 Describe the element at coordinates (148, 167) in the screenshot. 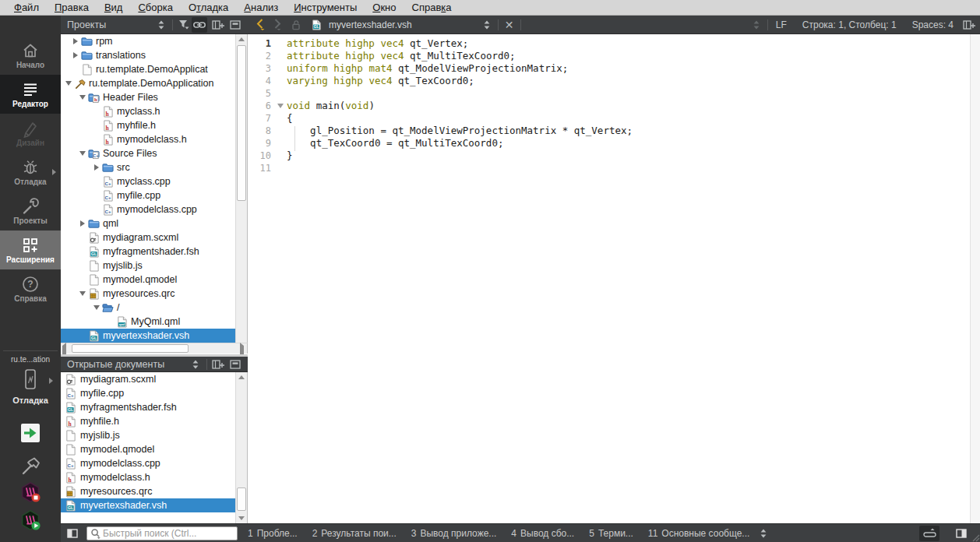

I see `tree-row: src` at that location.